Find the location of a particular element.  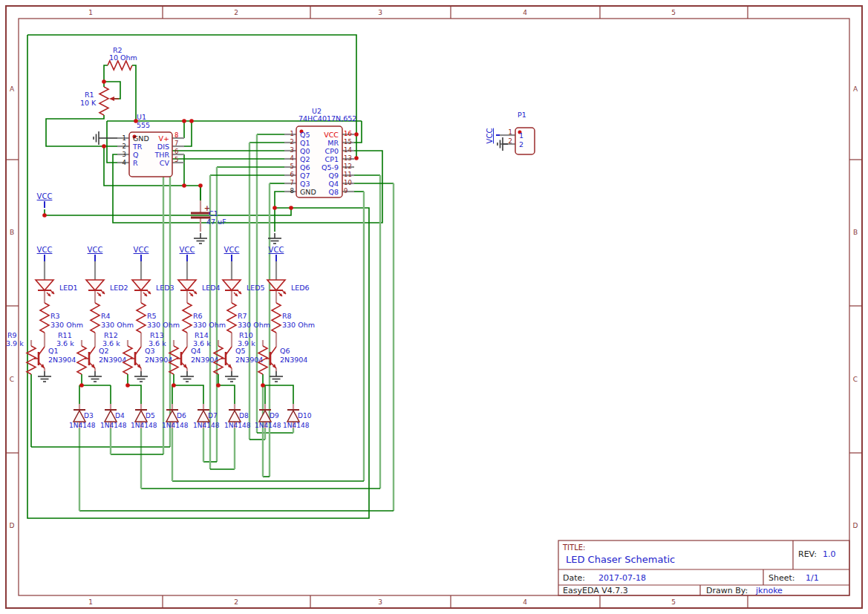

schematic-title: LED Chaser Schematic is located at coordinates (621, 560).